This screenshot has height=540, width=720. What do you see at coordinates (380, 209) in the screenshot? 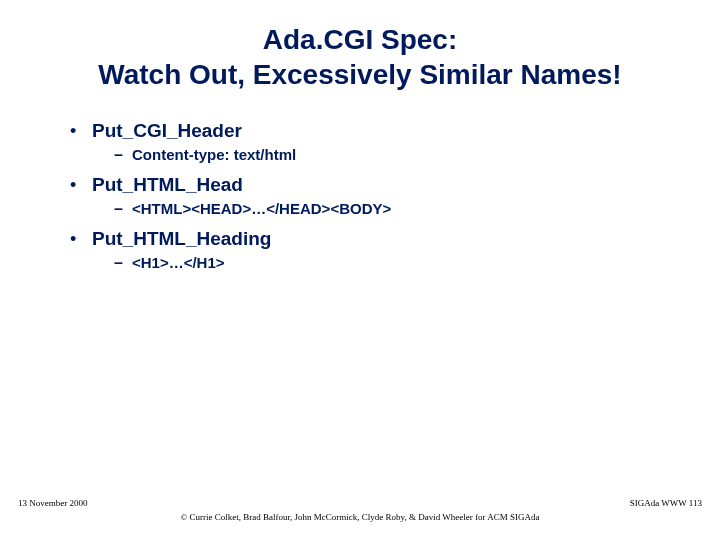
I see `sub-bullet-item: – <HTML><HEAD>…</HEAD><BODY>` at bounding box center [380, 209].